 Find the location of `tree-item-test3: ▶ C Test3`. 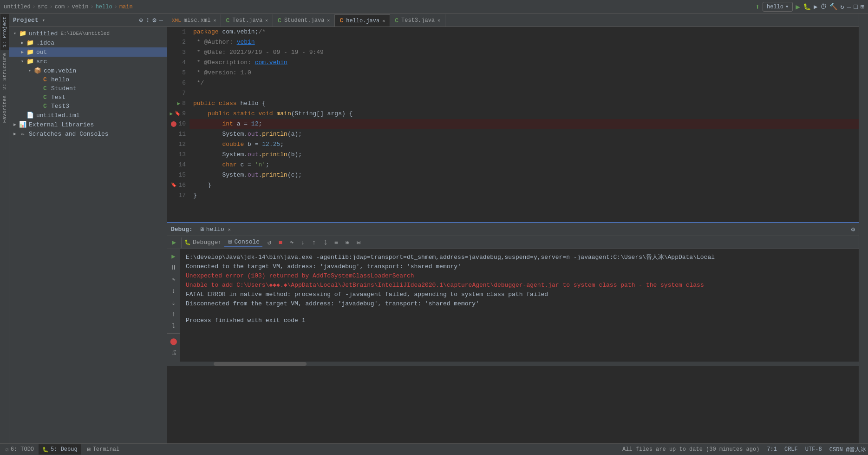

tree-item-test3: ▶ C Test3 is located at coordinates (88, 106).